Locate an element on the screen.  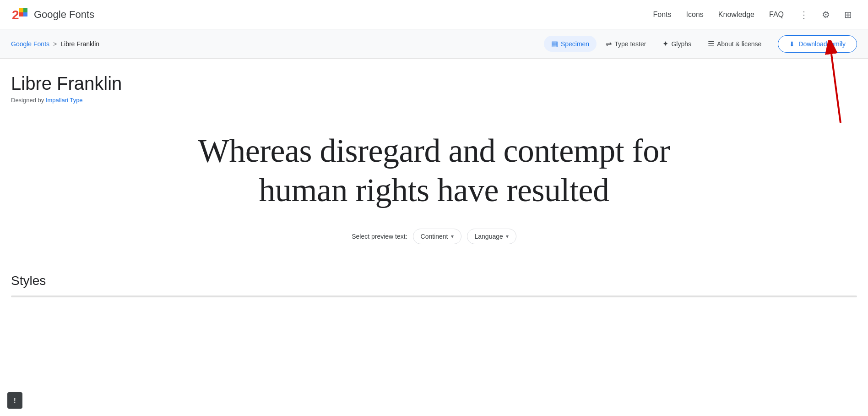
nav-icons: ⋮ ⚙ ⊞ is located at coordinates (826, 15).